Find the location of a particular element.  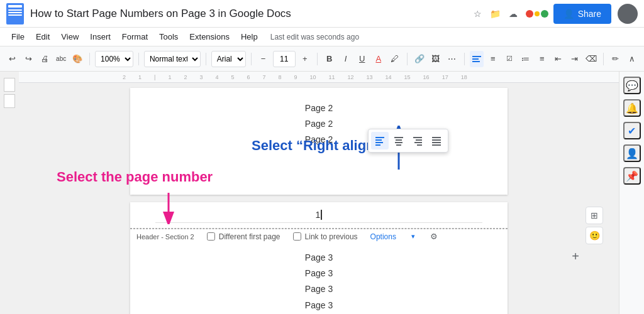

font-size-decrease: − is located at coordinates (264, 59).